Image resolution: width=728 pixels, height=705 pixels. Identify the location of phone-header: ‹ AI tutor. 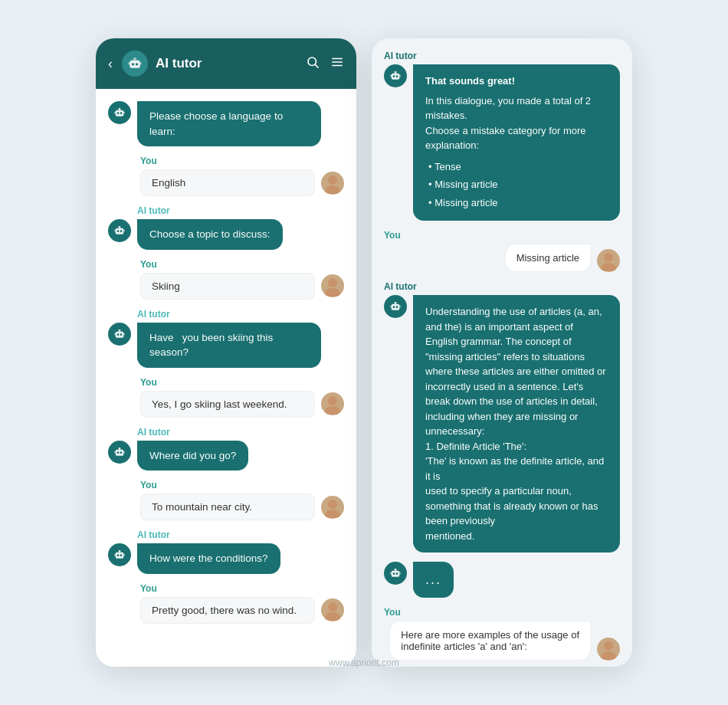
(226, 64).